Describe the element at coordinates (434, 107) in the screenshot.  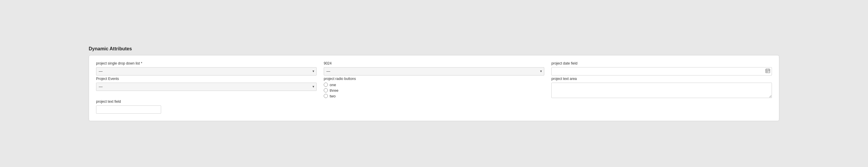
I see `fields-row-3: project text field` at that location.